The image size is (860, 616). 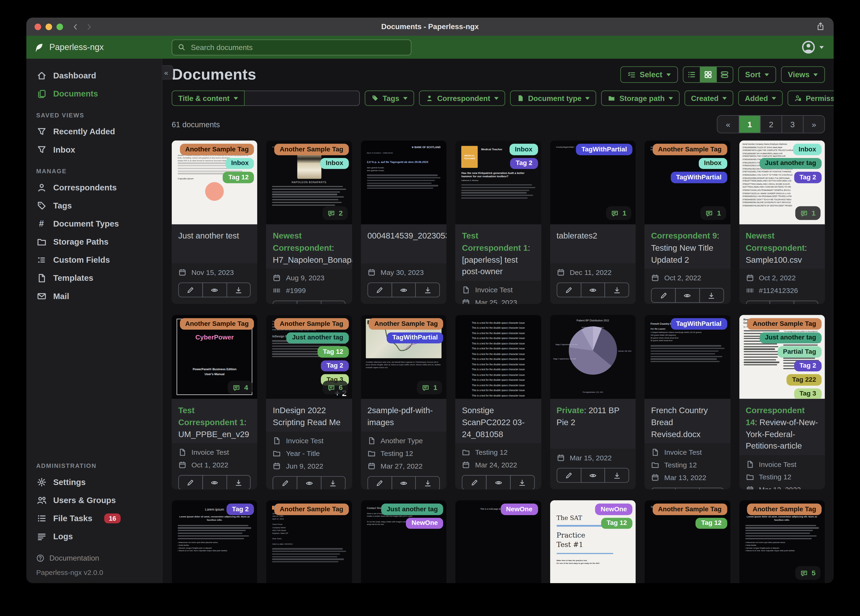 What do you see at coordinates (425, 523) in the screenshot?
I see `tag-pill: NewOne` at bounding box center [425, 523].